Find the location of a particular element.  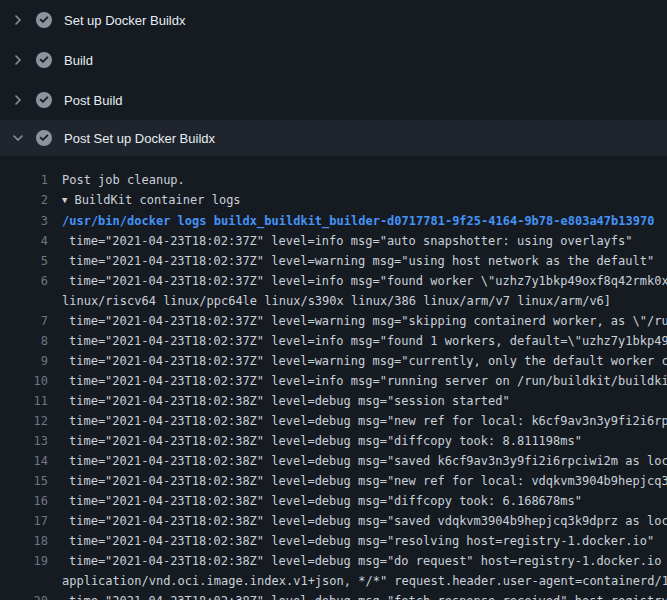

log-line-number: 13 is located at coordinates (24, 441).